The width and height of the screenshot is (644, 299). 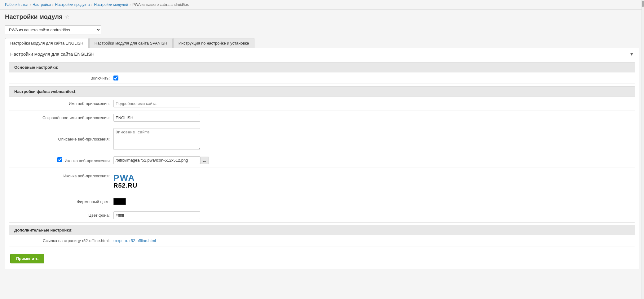 What do you see at coordinates (92, 5) in the screenshot?
I see `breadcrumb-sep-3: ›` at bounding box center [92, 5].